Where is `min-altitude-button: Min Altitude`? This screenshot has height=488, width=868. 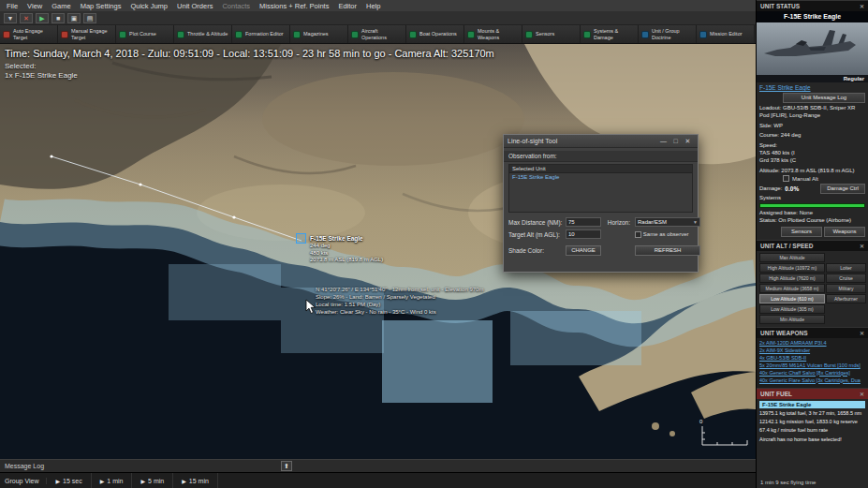 min-altitude-button: Min Altitude is located at coordinates (792, 319).